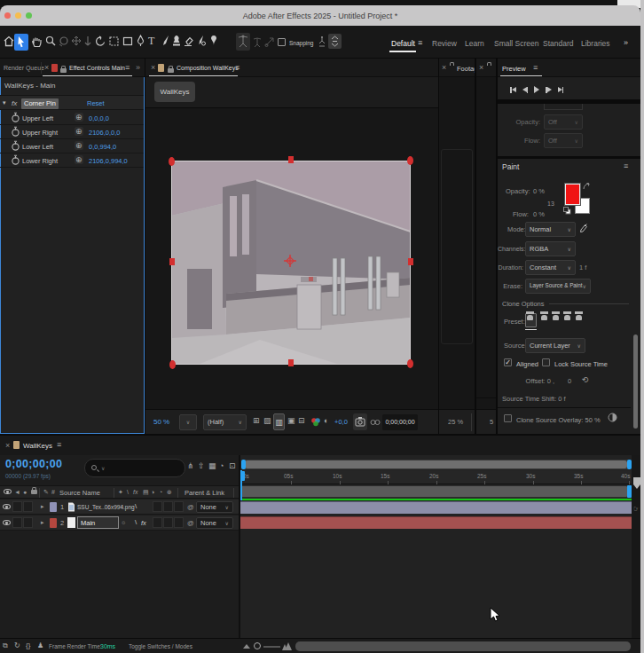 This screenshot has height=653, width=644. I want to click on workspace-tab-libraries: Libraries, so click(596, 43).